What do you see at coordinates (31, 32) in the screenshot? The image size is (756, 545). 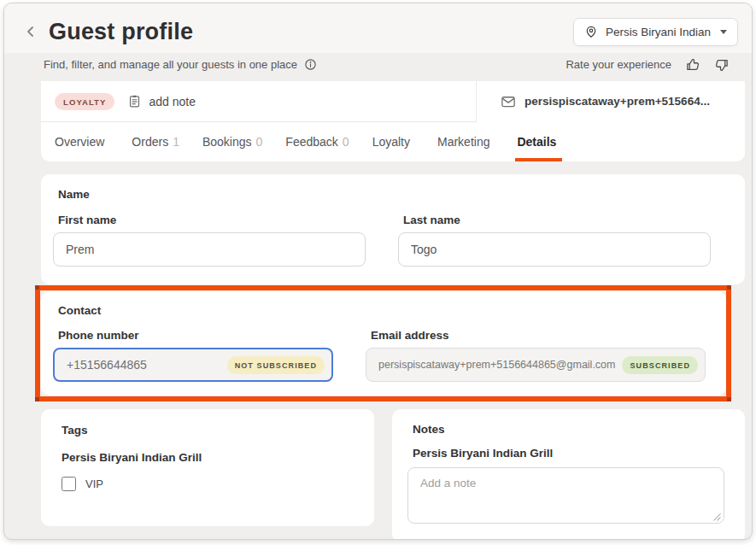 I see `back-button` at bounding box center [31, 32].